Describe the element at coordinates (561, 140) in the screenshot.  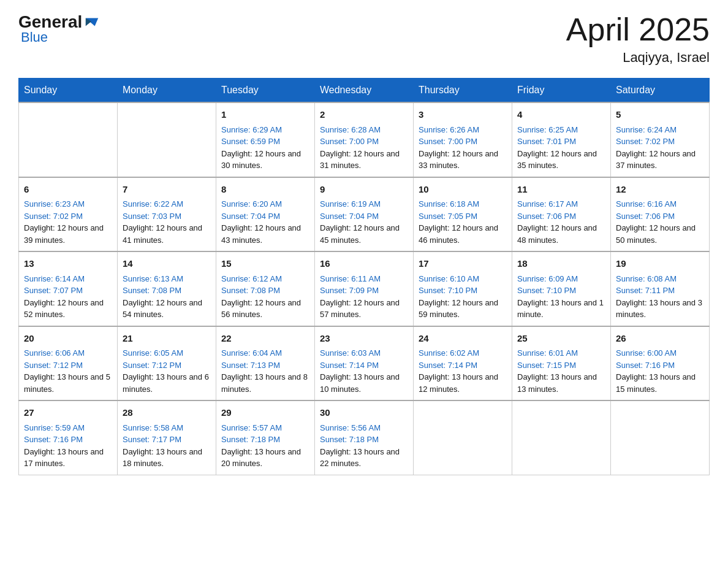
I see `calendar-cell: 4Sunrise: 6:25 AMSunset: 7:01 PMDaylight…` at that location.